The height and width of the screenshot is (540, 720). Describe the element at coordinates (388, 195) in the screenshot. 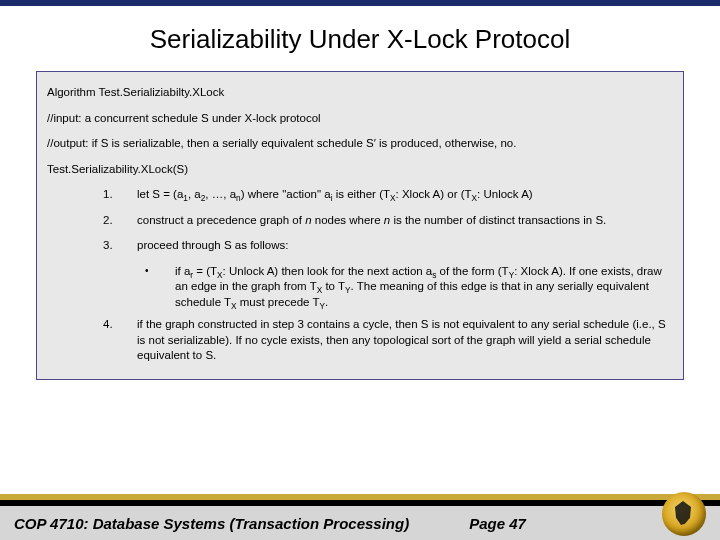

I see `step-1: 1. let S = (a1, a2, …, an) where "action…` at that location.